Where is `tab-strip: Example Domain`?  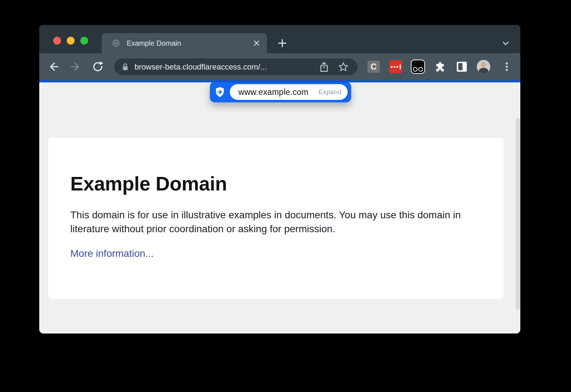
tab-strip: Example Domain is located at coordinates (280, 39).